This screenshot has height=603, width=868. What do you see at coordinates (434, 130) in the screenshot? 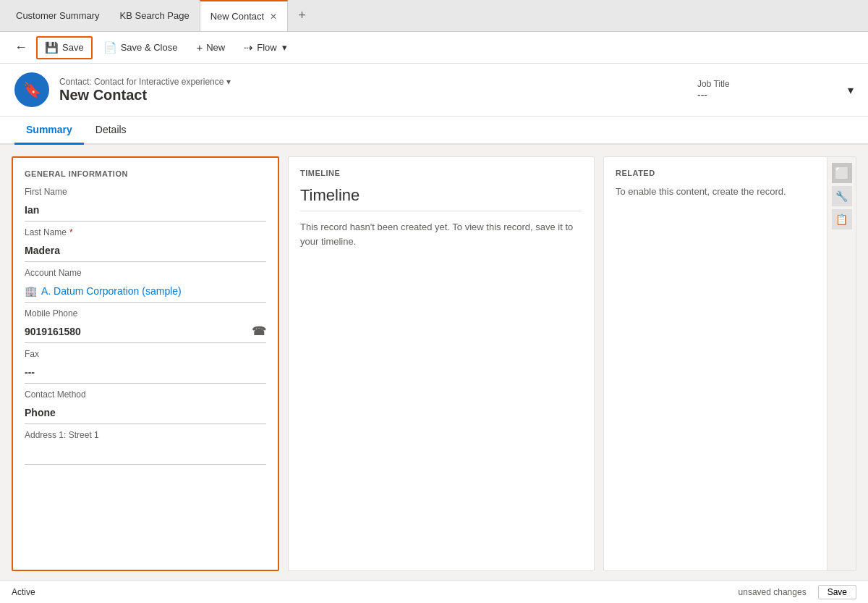
I see `view-tabs: Summary Details` at bounding box center [434, 130].